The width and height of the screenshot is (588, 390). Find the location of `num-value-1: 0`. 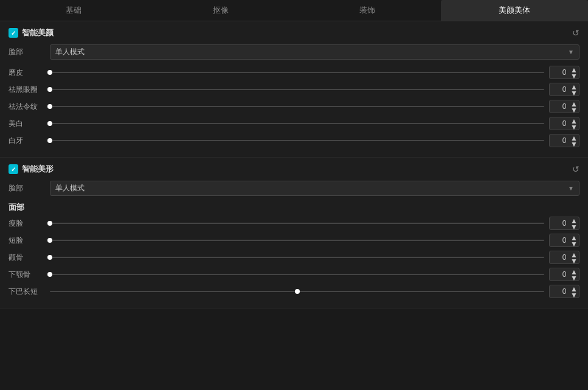

num-value-1: 0 is located at coordinates (564, 89).